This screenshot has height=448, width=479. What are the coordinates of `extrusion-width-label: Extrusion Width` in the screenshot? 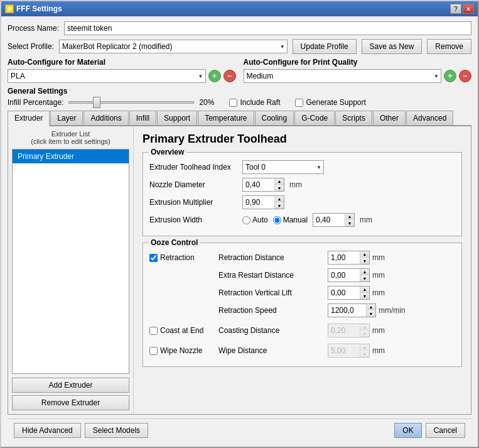 It's located at (193, 220).